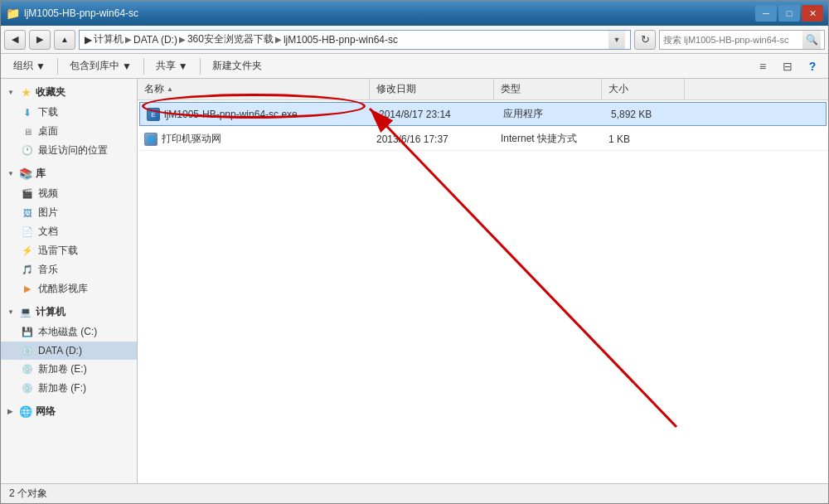 The image size is (829, 504). Describe the element at coordinates (645, 40) in the screenshot. I see `refresh-button: ↻` at that location.